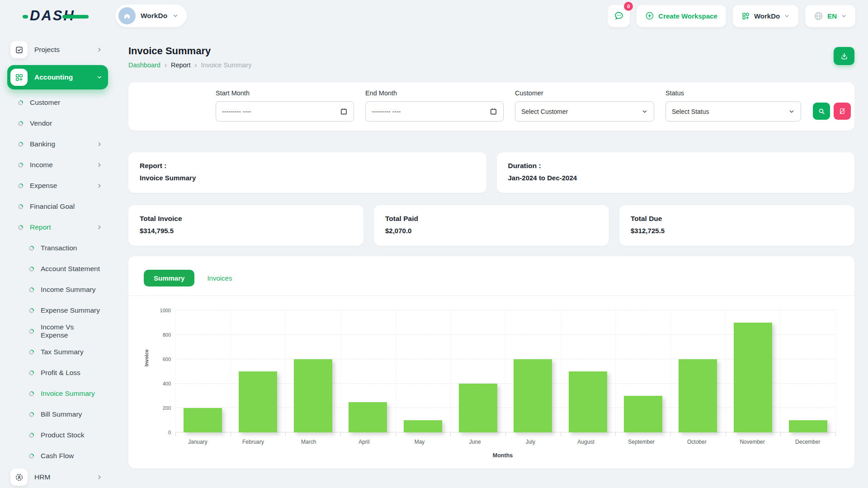 The image size is (868, 488). Describe the element at coordinates (585, 106) in the screenshot. I see `customer-field: Customer Select Customer` at that location.